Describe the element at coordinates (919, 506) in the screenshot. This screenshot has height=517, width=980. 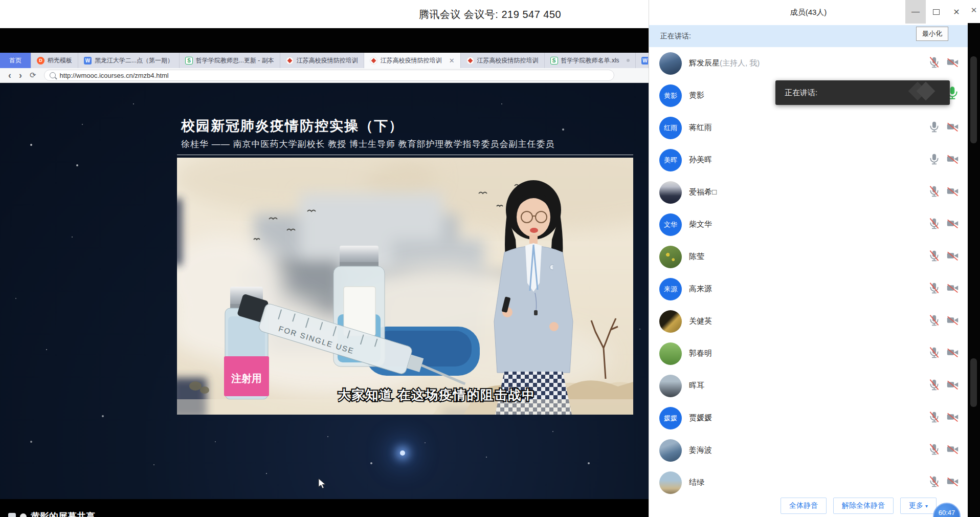
I see `more-button: 更多▾` at that location.